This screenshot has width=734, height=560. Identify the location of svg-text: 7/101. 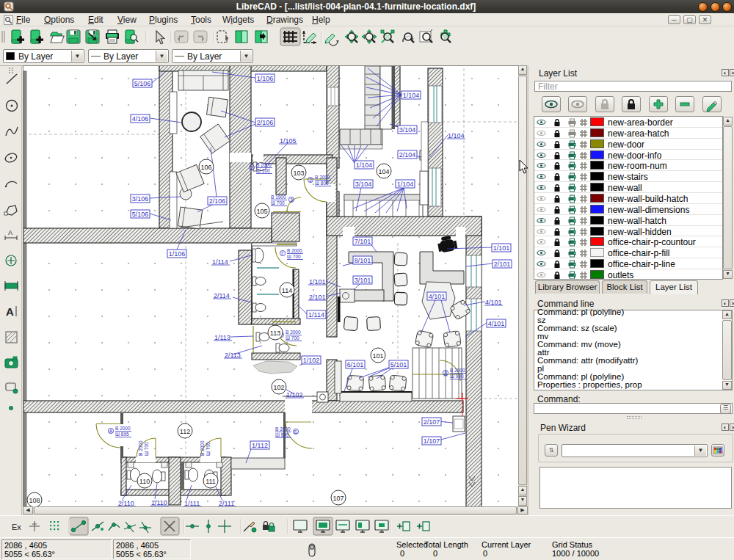
(363, 241).